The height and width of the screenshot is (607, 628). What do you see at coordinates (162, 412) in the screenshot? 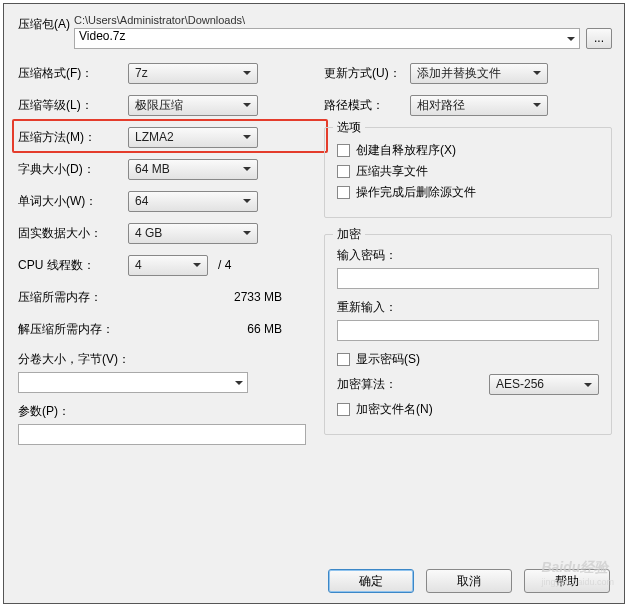
I see `params-label: 参数(P)：` at bounding box center [162, 412].